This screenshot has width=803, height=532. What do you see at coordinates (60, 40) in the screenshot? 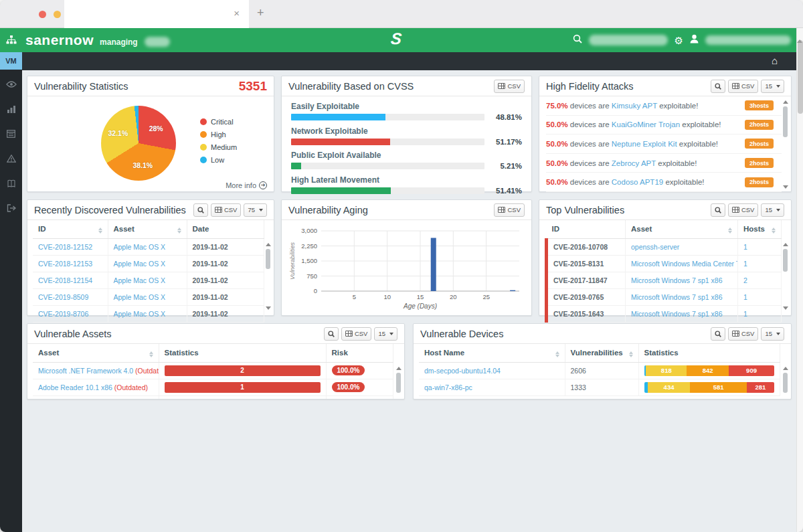
I see `brand-logo: sanernow` at bounding box center [60, 40].